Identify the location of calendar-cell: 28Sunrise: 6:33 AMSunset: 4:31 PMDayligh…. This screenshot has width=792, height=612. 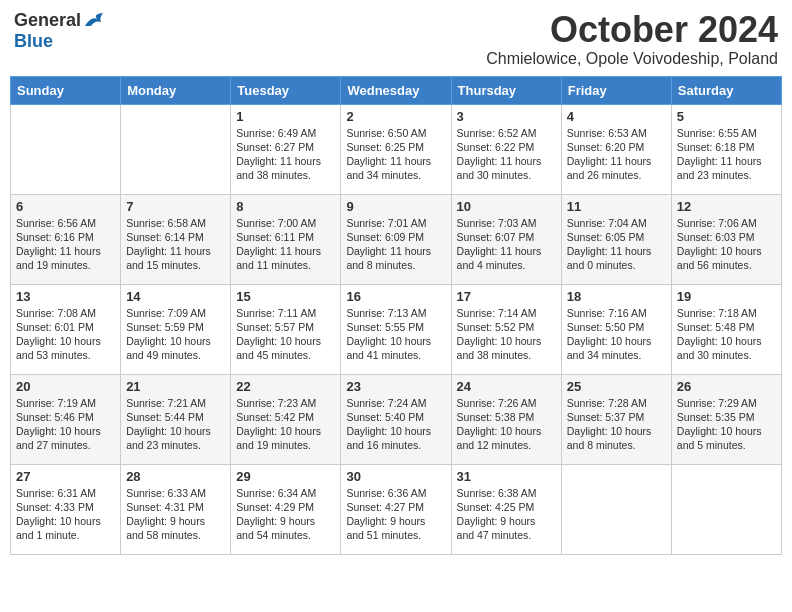
(176, 509).